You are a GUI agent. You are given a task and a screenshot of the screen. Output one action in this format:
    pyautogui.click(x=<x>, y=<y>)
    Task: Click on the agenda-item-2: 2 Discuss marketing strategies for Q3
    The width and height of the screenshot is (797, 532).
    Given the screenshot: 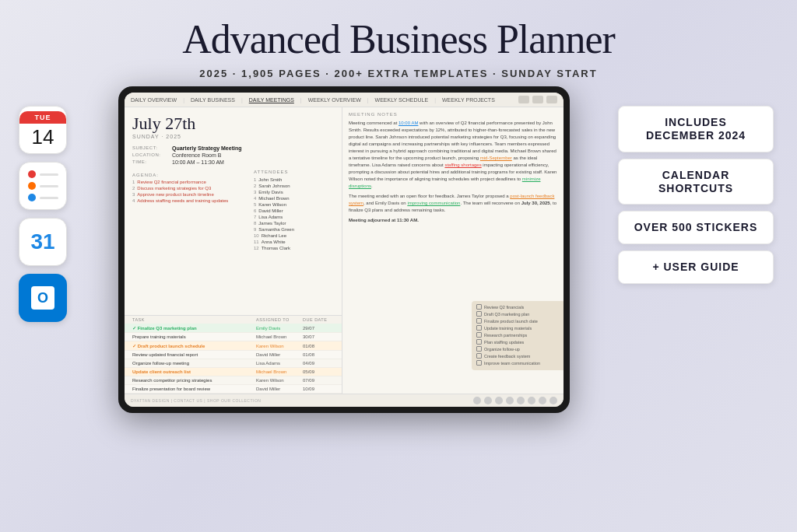 What is the action you would take?
    pyautogui.click(x=187, y=188)
    